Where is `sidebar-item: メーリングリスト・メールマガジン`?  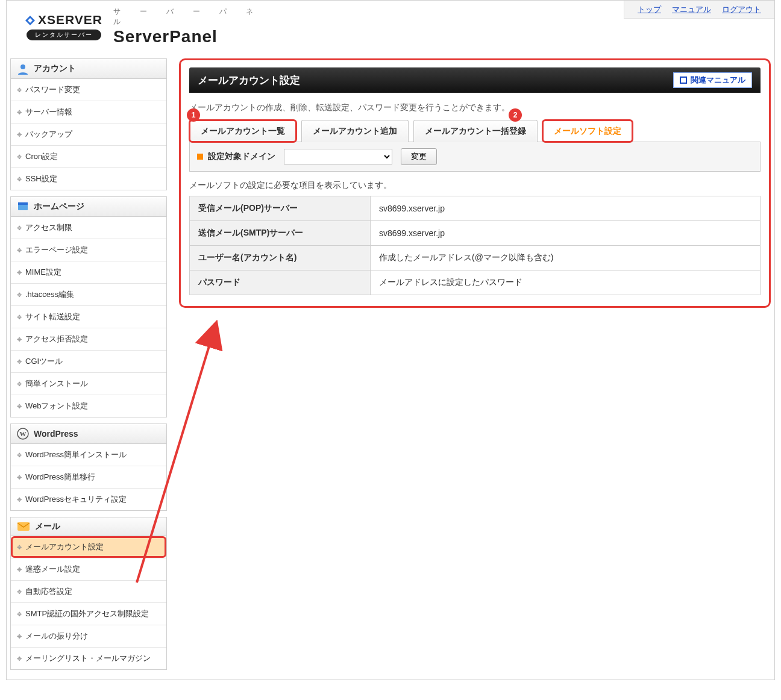 sidebar-item: メーリングリスト・メールマガジン is located at coordinates (89, 658).